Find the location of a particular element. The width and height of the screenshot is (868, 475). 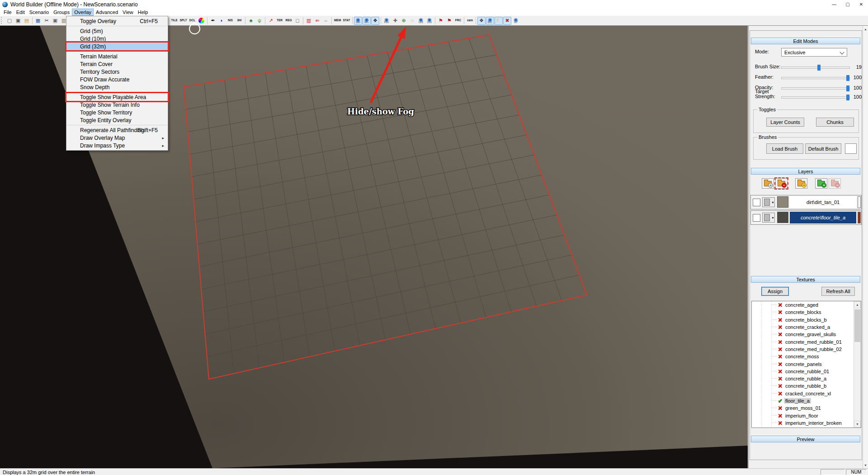

merge-layer-button: − is located at coordinates (801, 184).